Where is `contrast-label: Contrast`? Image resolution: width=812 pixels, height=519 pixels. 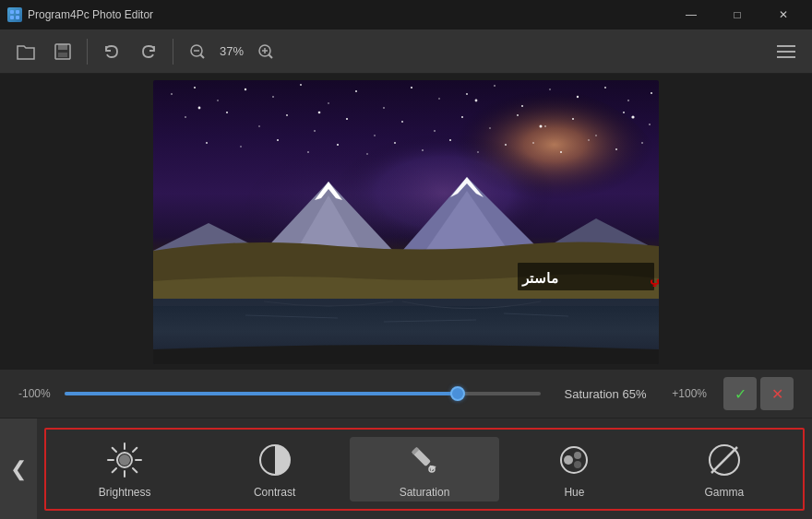
contrast-label: Contrast is located at coordinates (275, 492).